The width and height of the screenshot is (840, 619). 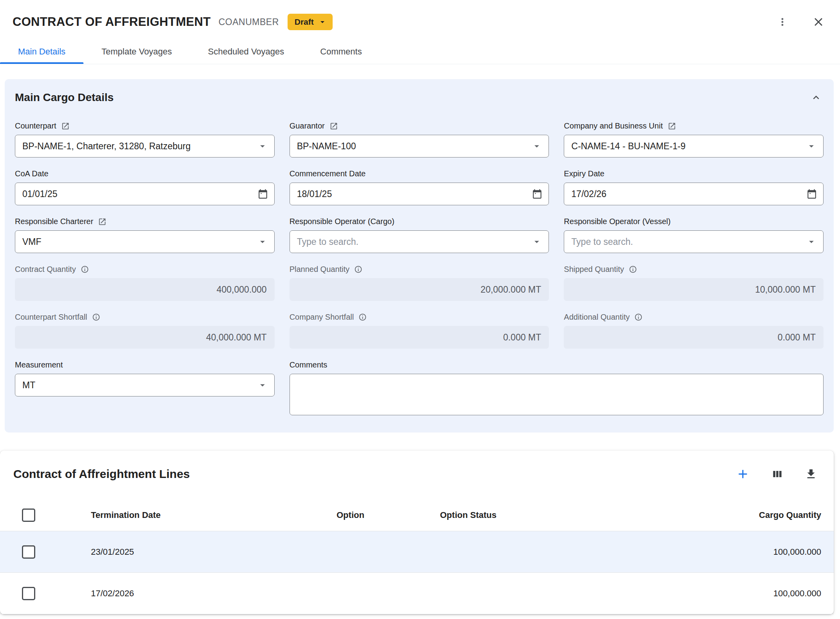 I want to click on tab-main-details: Main Details, so click(x=42, y=52).